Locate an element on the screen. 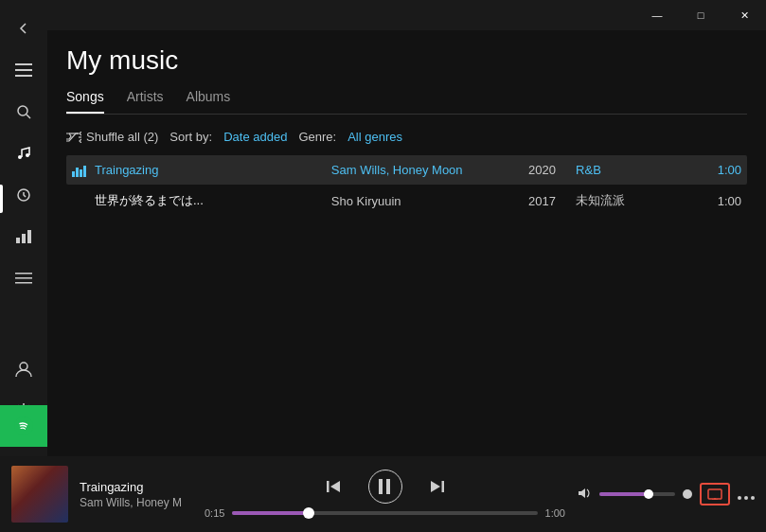 The width and height of the screenshot is (766, 532). back-button is located at coordinates (24, 28).